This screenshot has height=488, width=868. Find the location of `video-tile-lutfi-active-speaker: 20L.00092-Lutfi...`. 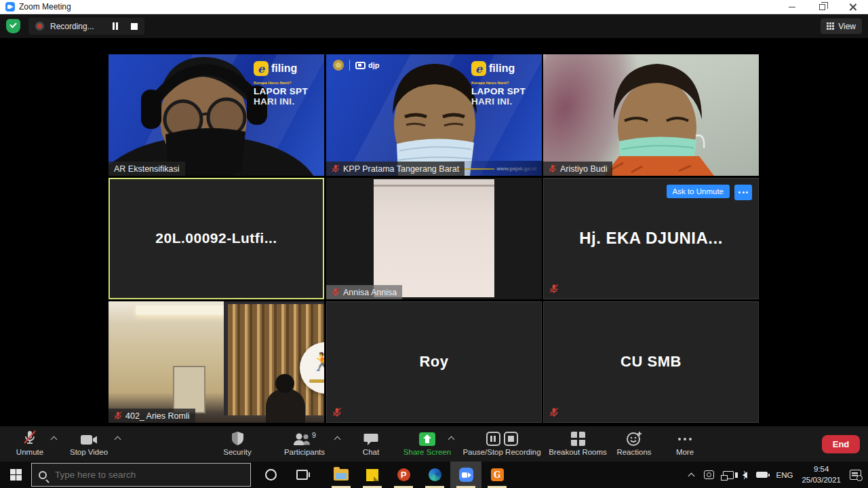

video-tile-lutfi-active-speaker: 20L.00092-Lutfi... is located at coordinates (216, 239).